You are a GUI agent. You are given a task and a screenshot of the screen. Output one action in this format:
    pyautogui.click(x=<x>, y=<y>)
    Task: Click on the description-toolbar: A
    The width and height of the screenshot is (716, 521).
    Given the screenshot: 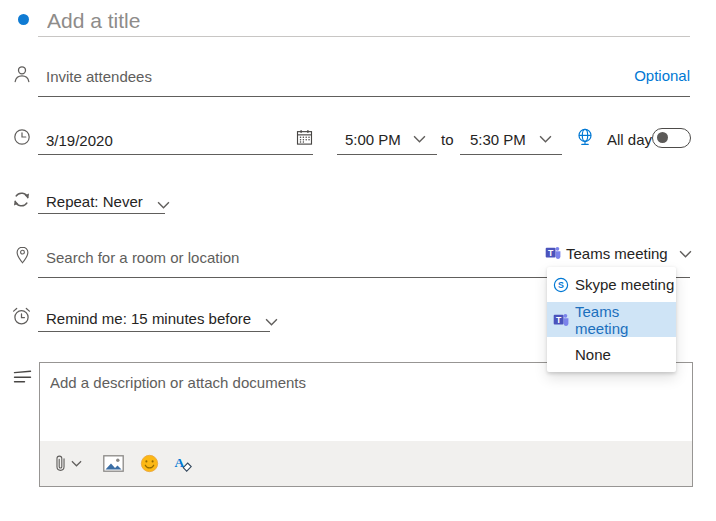 What is the action you would take?
    pyautogui.click(x=366, y=464)
    